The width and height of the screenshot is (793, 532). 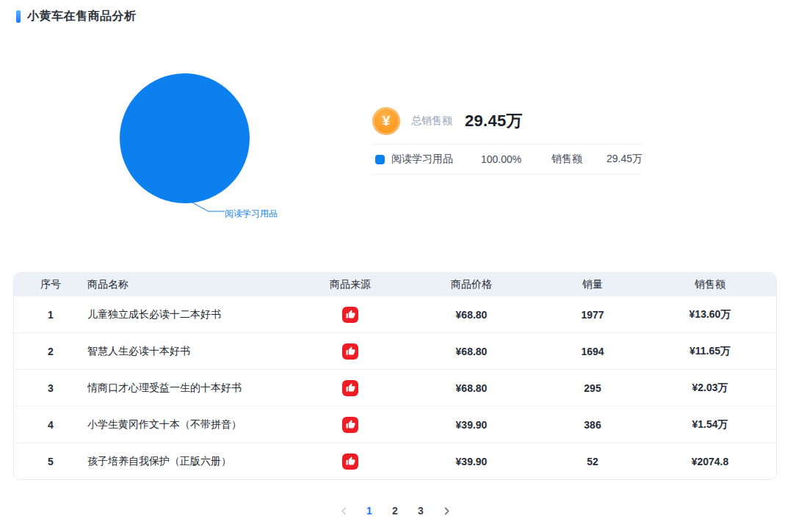 I want to click on header-index: 序号, so click(x=51, y=285).